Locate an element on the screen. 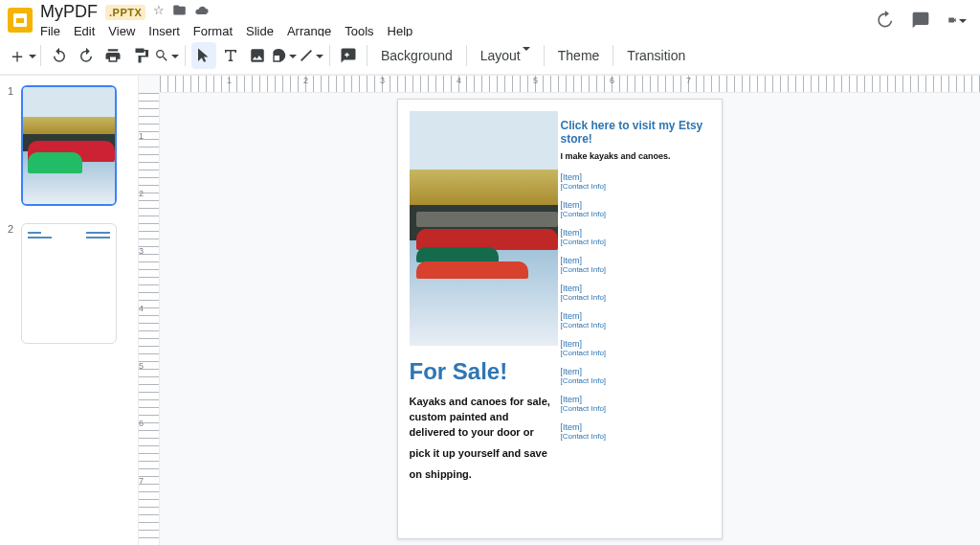  slide-number: 2 is located at coordinates (11, 284).